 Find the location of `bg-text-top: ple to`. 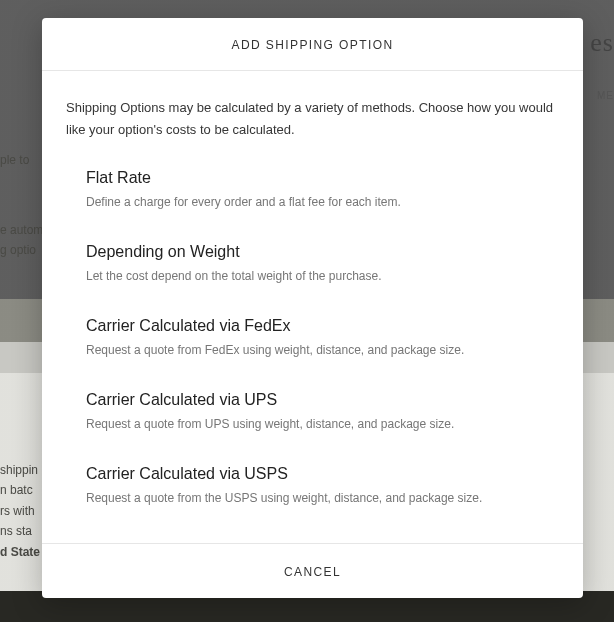

bg-text-top: ple to is located at coordinates (14, 160).